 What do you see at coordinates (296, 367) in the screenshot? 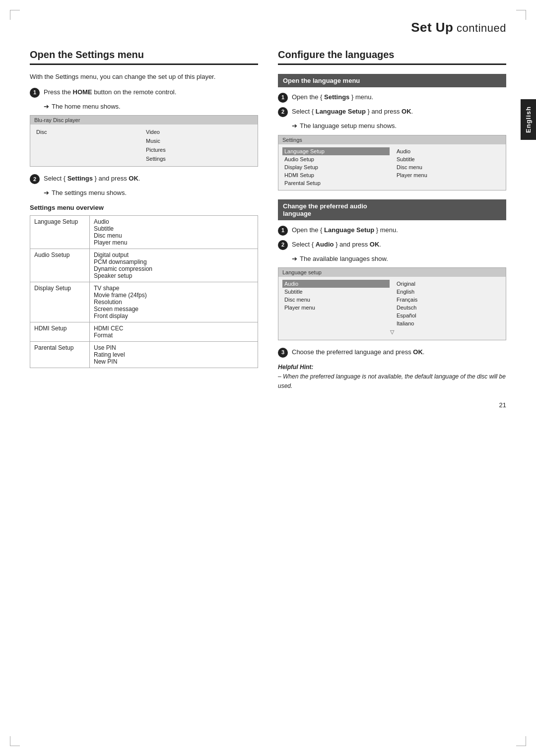
I see `hint-label: Helpful Hint:` at bounding box center [296, 367].